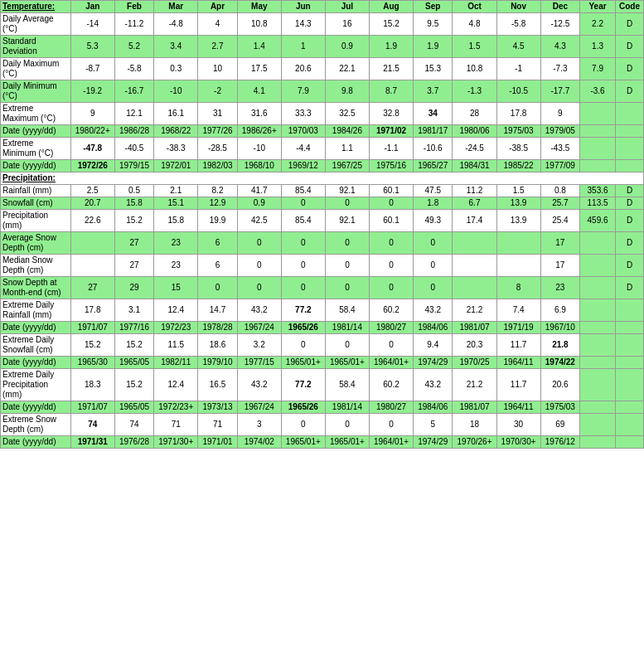  Describe the element at coordinates (259, 425) in the screenshot. I see `cell-value: 3` at that location.